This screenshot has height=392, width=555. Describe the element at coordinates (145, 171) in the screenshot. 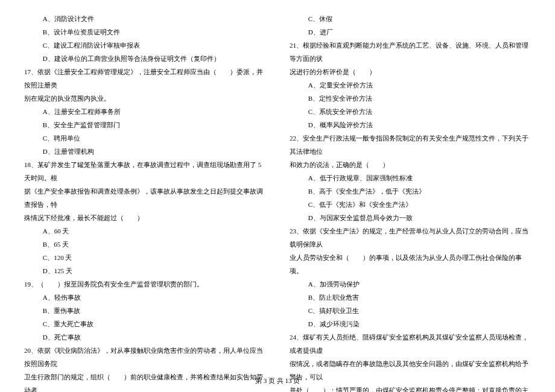

I see `q18-line1: 18、某矿井发生了罐笼坠落重大事故，在事故调查过程中，调查组现场勘查用了 5 天…` at that location.